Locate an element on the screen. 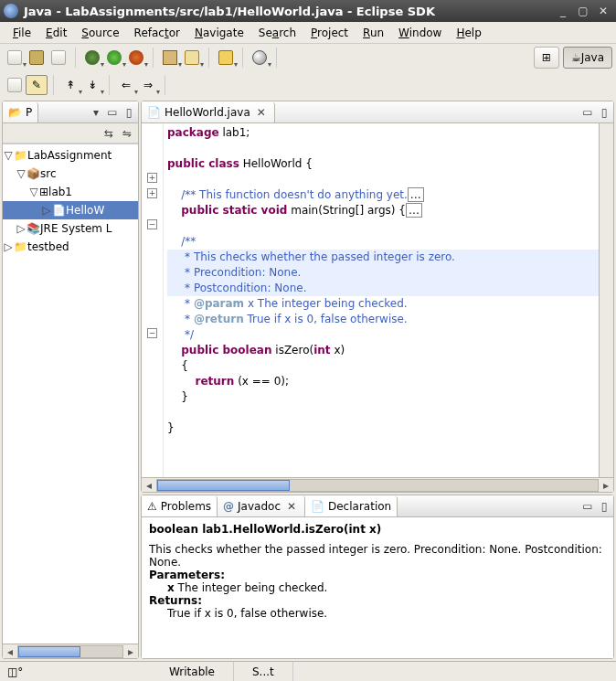  declaration-tab: 📄 Declaration is located at coordinates (351, 506).